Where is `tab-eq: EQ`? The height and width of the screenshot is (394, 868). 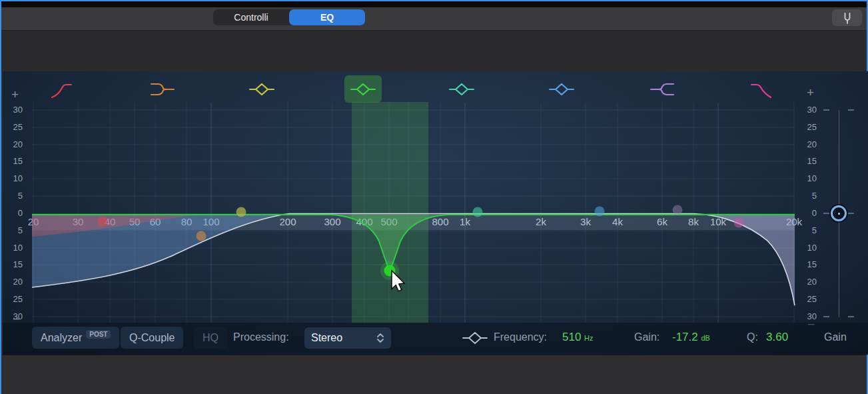 tab-eq: EQ is located at coordinates (327, 17).